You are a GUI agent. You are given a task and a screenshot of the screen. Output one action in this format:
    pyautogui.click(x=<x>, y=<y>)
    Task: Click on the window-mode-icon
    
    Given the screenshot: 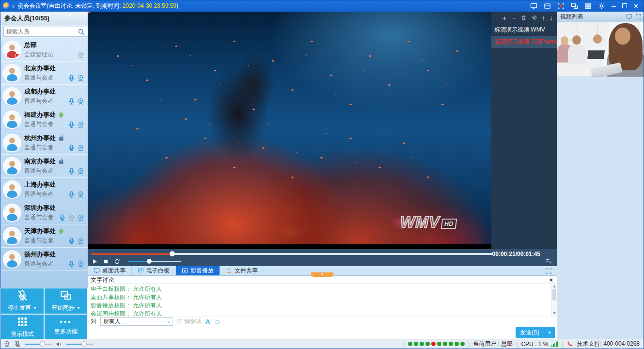 What is the action you would take?
    pyautogui.click(x=548, y=6)
    